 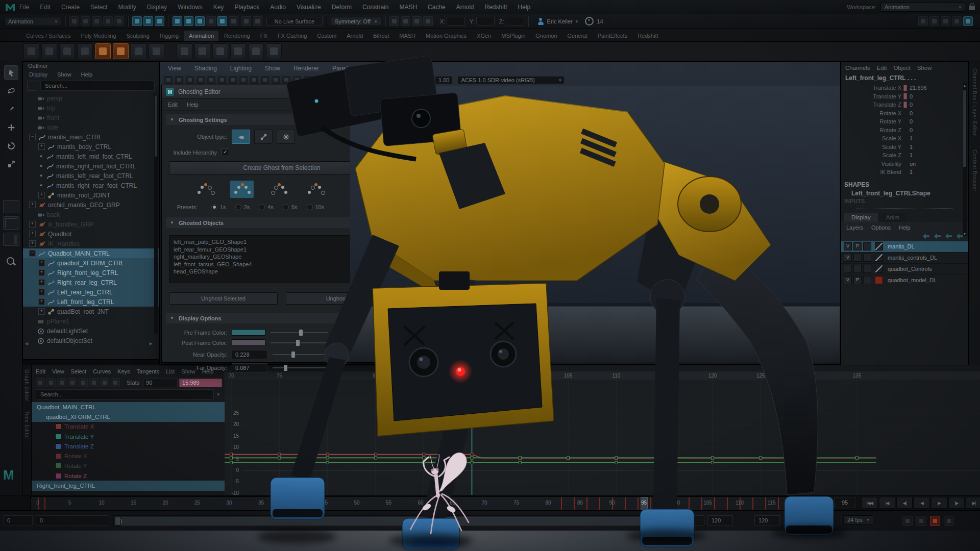 What do you see at coordinates (972, 8) in the screenshot?
I see `workspace-lock-icon` at bounding box center [972, 8].